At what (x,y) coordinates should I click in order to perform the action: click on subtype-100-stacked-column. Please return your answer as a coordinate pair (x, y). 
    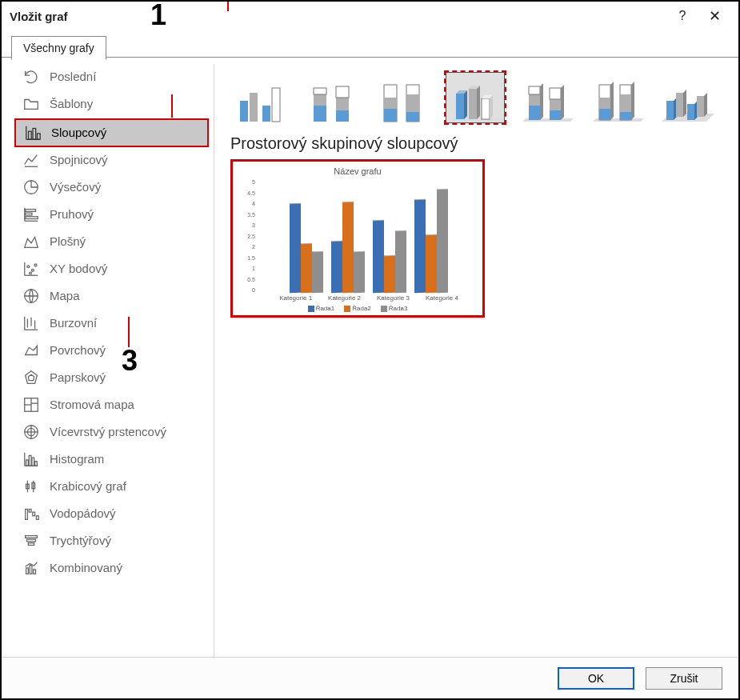
    Looking at the image, I should click on (403, 98).